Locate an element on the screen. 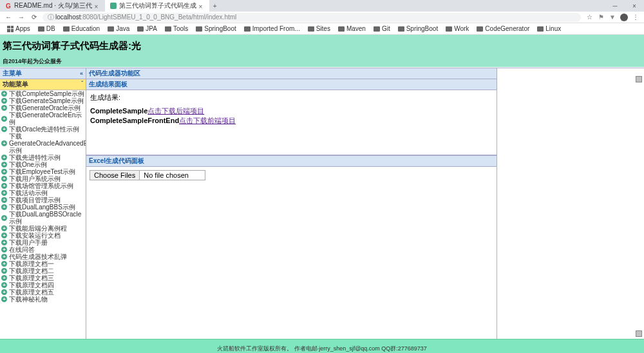 The width and height of the screenshot is (644, 353). sidebar-item: +代码生成器技术乱弹 is located at coordinates (43, 256).